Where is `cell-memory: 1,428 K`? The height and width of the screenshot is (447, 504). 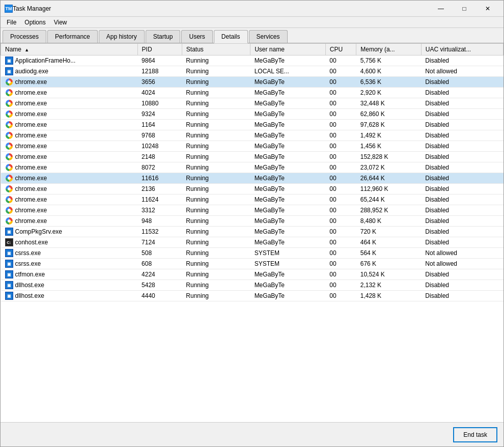 cell-memory: 1,428 K is located at coordinates (389, 296).